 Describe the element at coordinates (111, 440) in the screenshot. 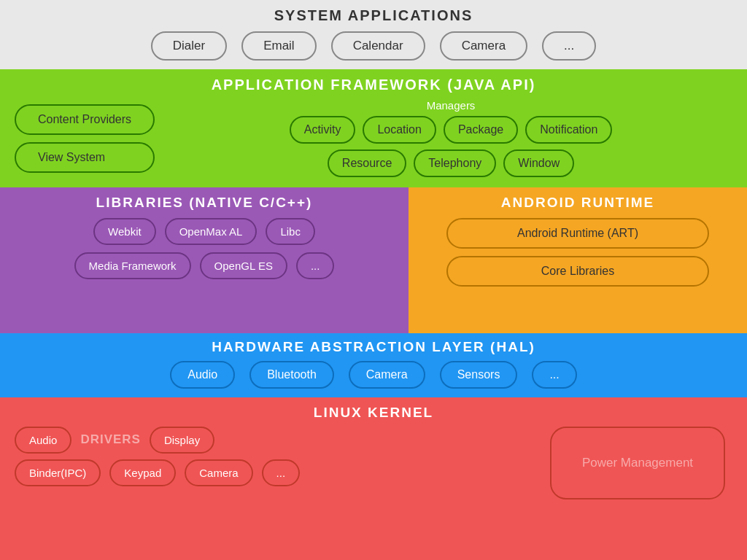

I see `drivers-label: DRIVERS` at that location.